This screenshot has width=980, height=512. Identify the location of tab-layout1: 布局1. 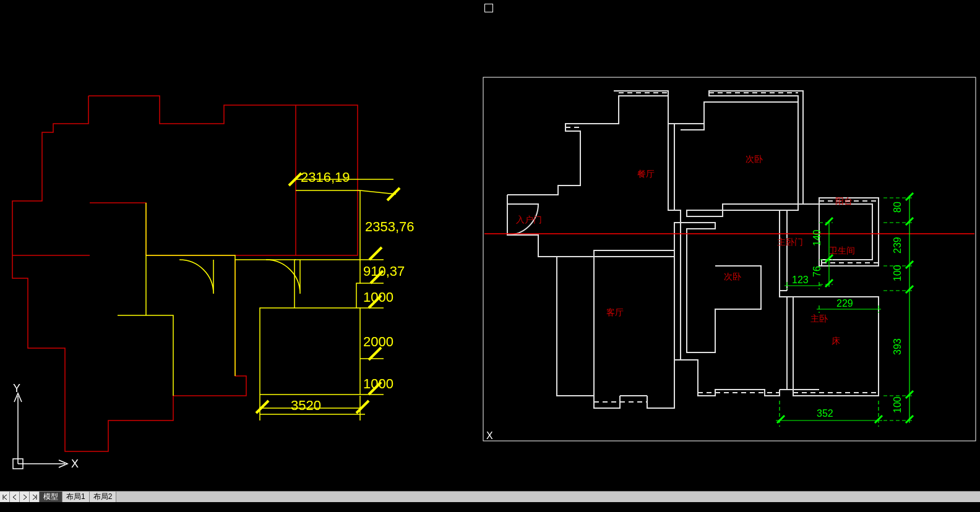
(76, 497).